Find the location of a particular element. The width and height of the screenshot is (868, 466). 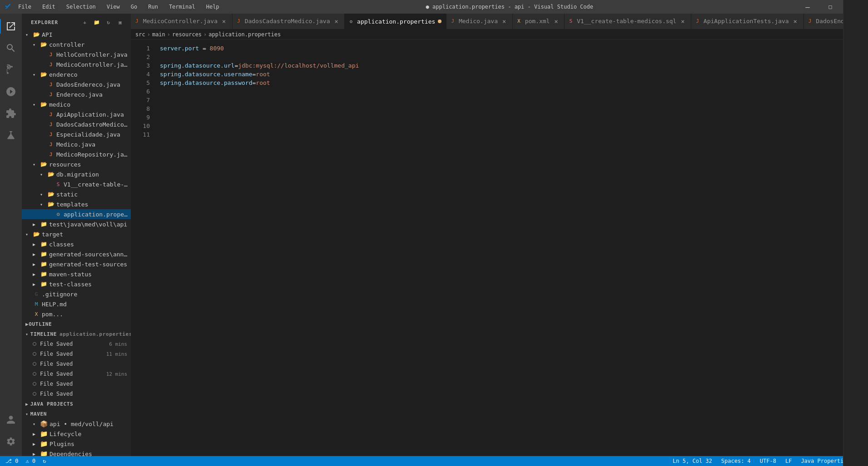

tree-item-ApiApplication: JApiApplication.java is located at coordinates (76, 114).